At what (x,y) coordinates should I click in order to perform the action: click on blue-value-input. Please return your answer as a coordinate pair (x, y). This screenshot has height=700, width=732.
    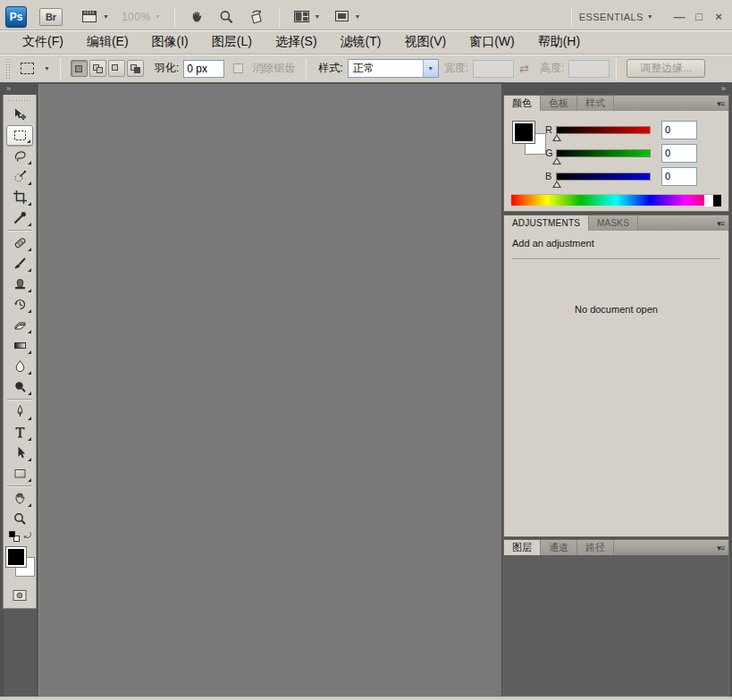
    Looking at the image, I should click on (679, 177).